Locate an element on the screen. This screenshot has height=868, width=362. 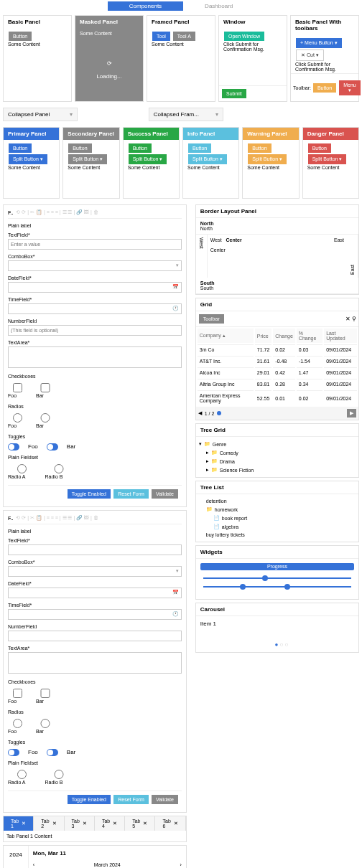
prev-month: ‹ is located at coordinates (34, 865).